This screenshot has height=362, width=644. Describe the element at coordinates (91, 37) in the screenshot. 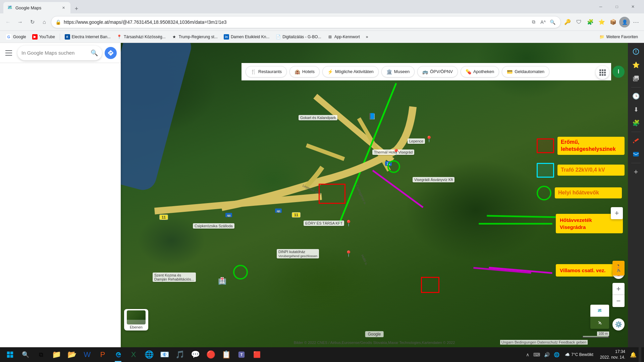

I see `bookmark-label: Electra Internet Ban...` at that location.